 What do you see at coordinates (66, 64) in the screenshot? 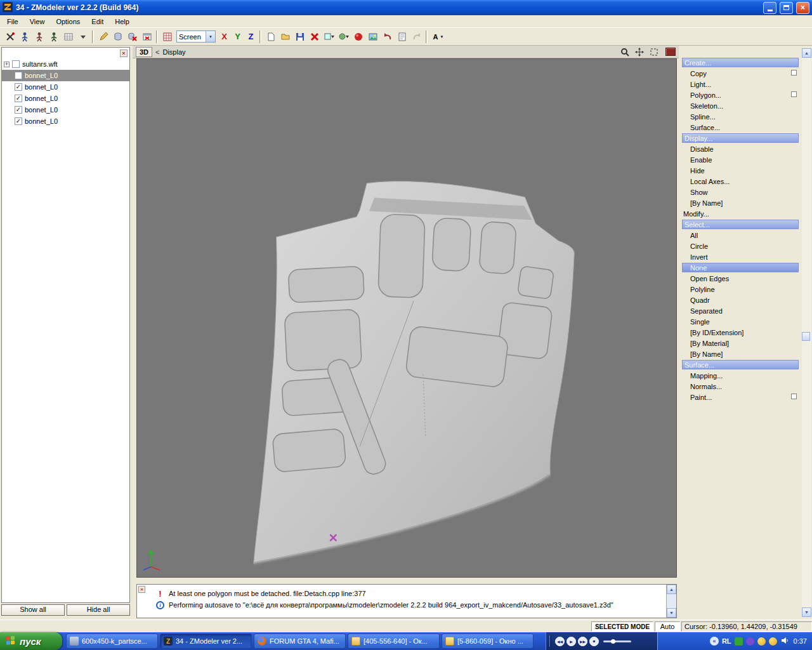
I see `tree-root-sultanrs-wft: + sultanrs.wft` at bounding box center [66, 64].